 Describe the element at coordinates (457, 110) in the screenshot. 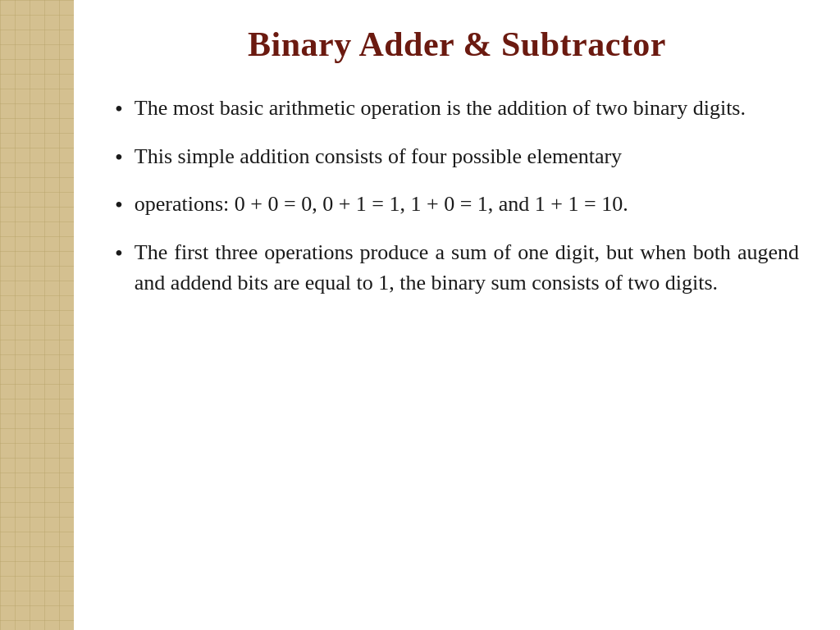

I see `bullet-item-1: • The most basic arithmetic operation is…` at that location.